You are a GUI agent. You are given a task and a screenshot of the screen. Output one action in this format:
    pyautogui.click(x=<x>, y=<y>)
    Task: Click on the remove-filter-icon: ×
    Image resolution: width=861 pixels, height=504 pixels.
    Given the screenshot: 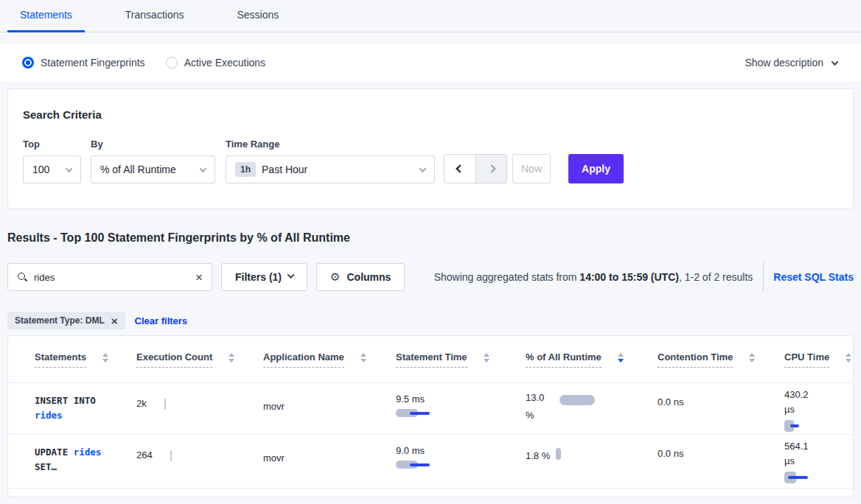 What is the action you would take?
    pyautogui.click(x=115, y=321)
    